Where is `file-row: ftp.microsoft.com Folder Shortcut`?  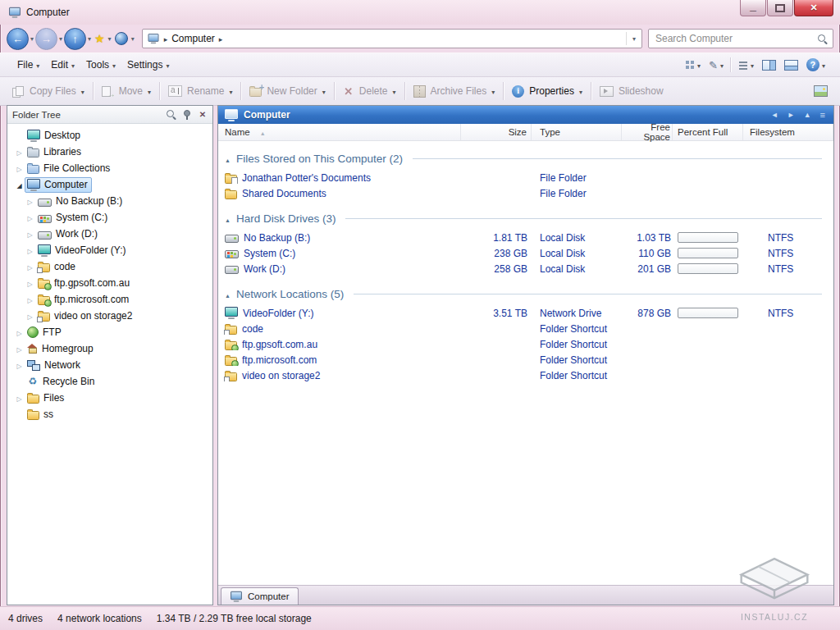 file-row: ftp.microsoft.com Folder Shortcut is located at coordinates (526, 359).